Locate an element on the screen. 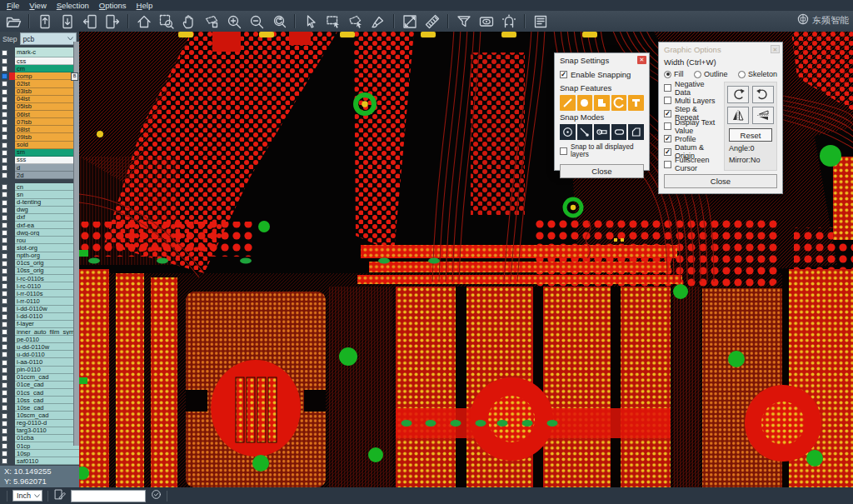 The image size is (853, 504). mirror-horizontal-button is located at coordinates (738, 115).